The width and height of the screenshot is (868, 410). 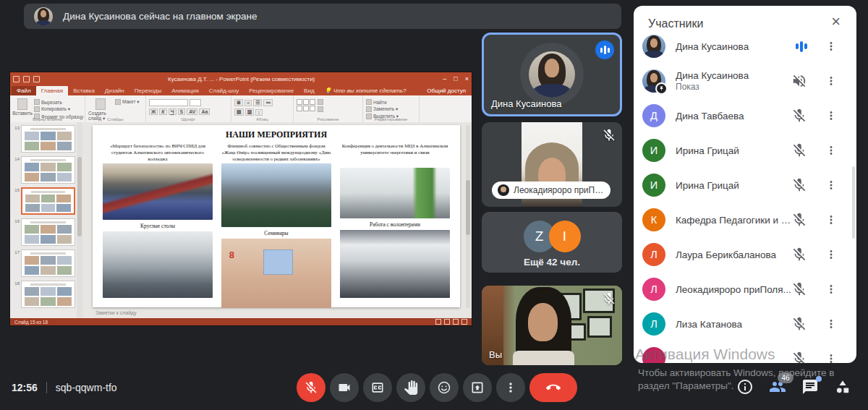 What do you see at coordinates (733, 116) in the screenshot?
I see `participant-name: Дина Тавбаева` at bounding box center [733, 116].